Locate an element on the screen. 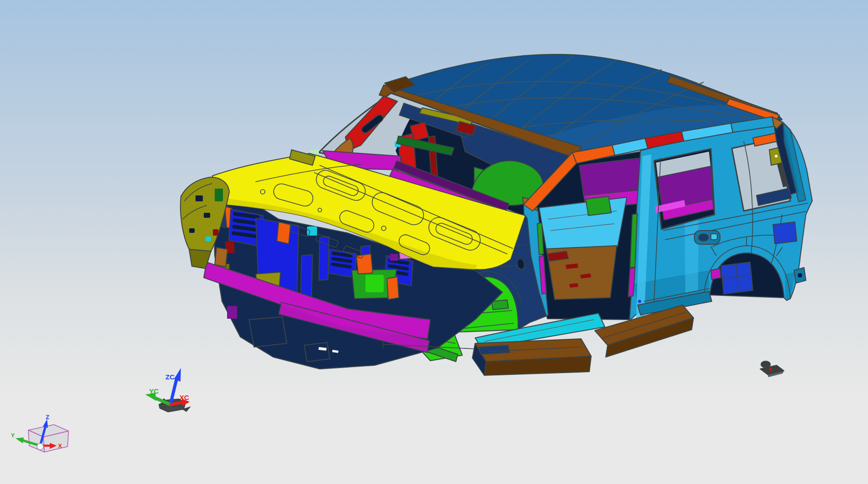 The image size is (868, 484). wcs-triad: ZC YC XC is located at coordinates (168, 390).